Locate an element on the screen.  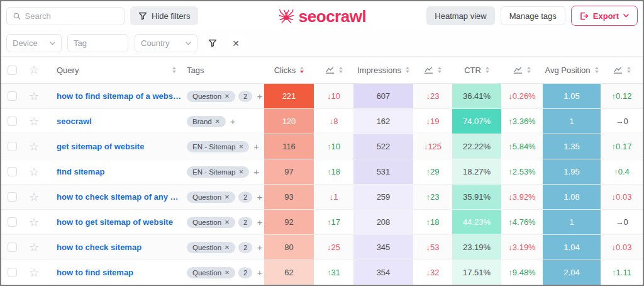
query-cell: how to check sitemap of any website is located at coordinates (113, 197).